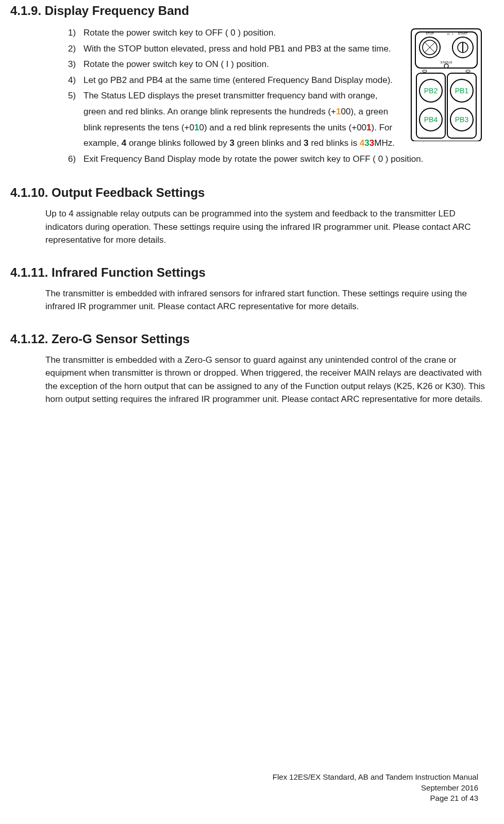  What do you see at coordinates (375, 787) in the screenshot?
I see `page-footer: Flex 12ES/EX Standard, AB and Tandem Ins…` at bounding box center [375, 787].